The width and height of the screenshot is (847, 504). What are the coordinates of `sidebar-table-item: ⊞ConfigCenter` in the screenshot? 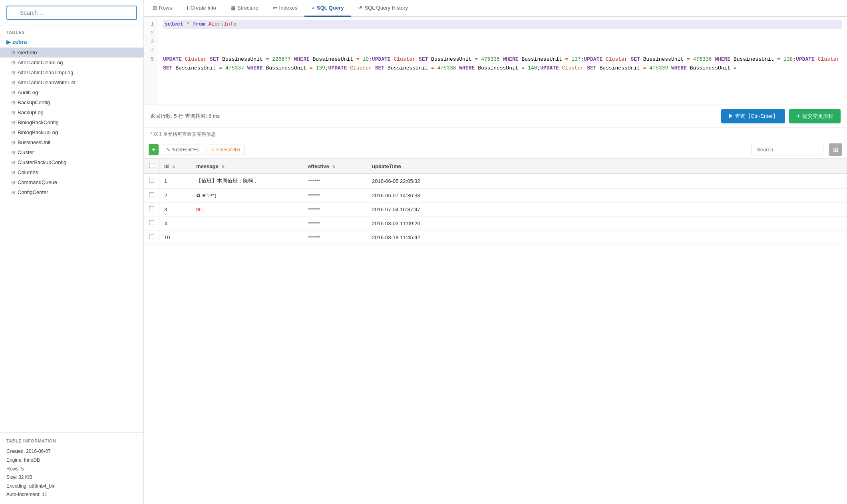 It's located at (72, 192).